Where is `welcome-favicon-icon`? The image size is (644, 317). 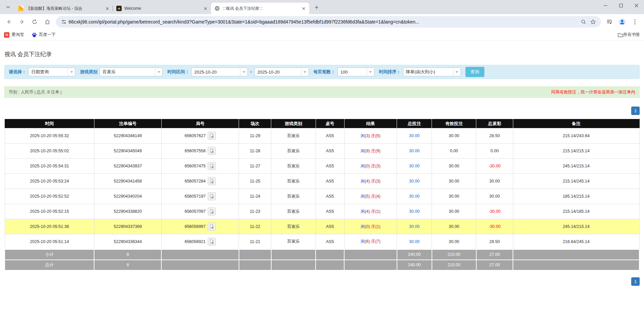
welcome-favicon-icon is located at coordinates (119, 8).